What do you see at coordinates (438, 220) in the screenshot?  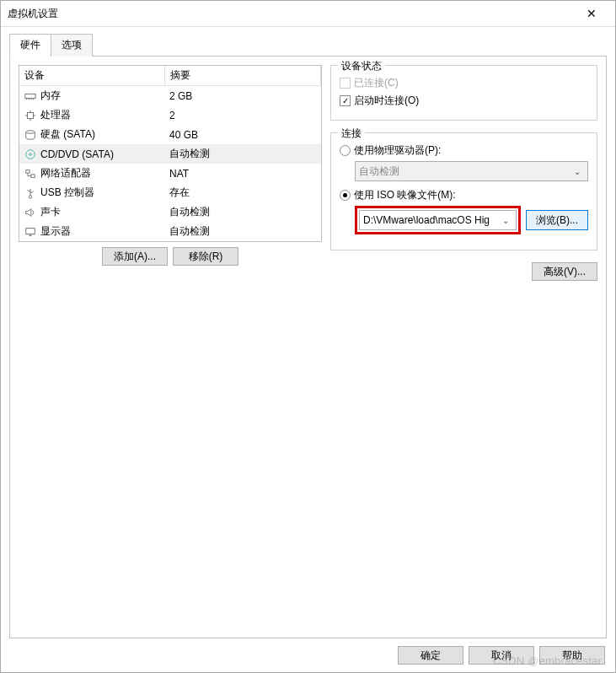 I see `iso-file-combo: D:\VMware\load\macOS Hig ⌄` at bounding box center [438, 220].